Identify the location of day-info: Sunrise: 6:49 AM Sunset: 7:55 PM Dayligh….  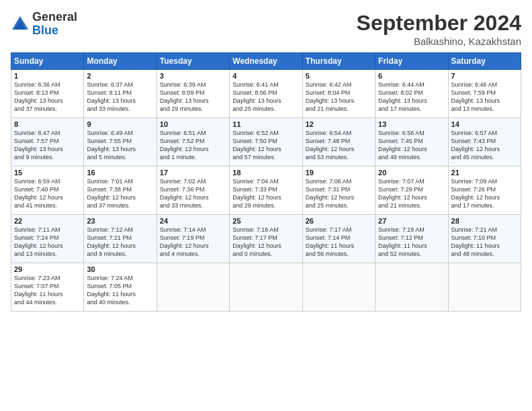
(120, 145).